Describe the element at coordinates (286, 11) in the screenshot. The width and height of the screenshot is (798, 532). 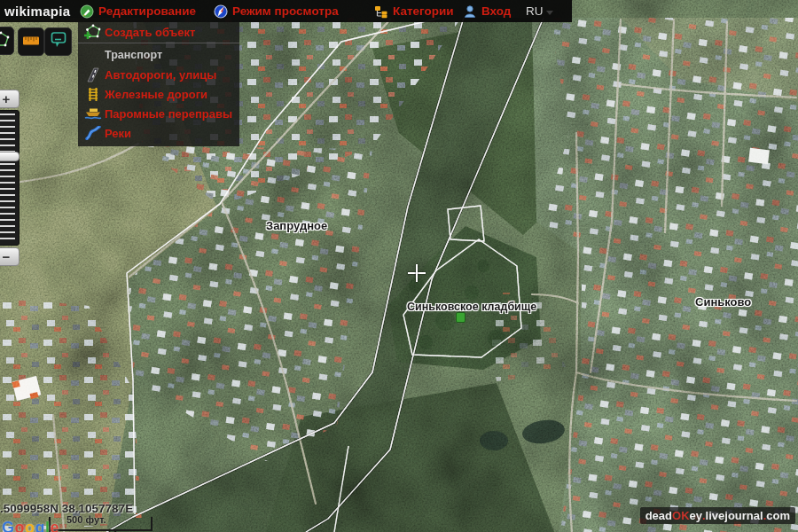
I see `menu-item-label: Режим просмотра` at that location.